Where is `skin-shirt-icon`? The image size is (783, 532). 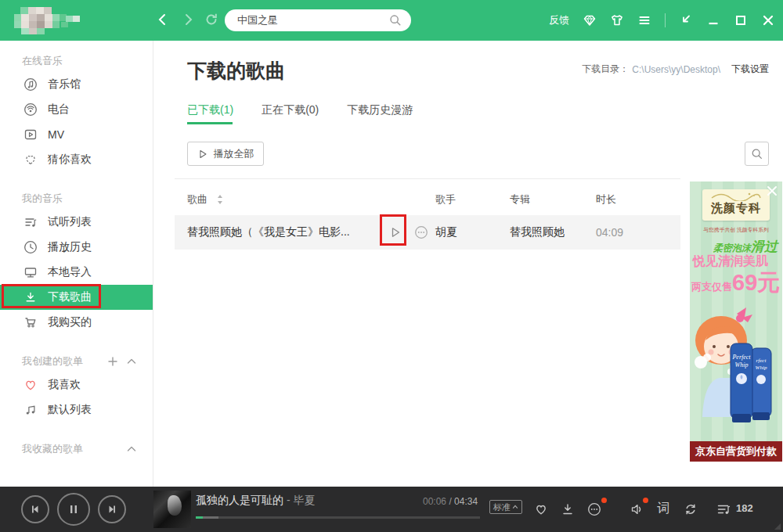
skin-shirt-icon is located at coordinates (617, 20).